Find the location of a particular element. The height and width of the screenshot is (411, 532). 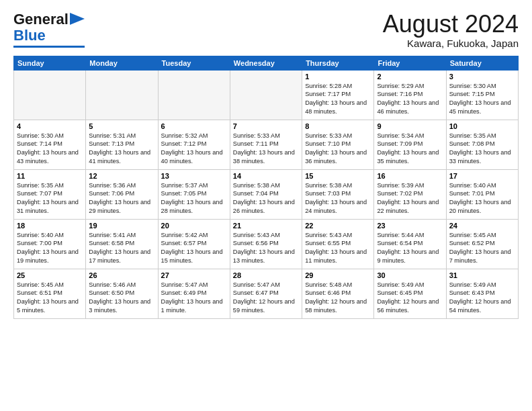

day-number: 21 is located at coordinates (266, 226).